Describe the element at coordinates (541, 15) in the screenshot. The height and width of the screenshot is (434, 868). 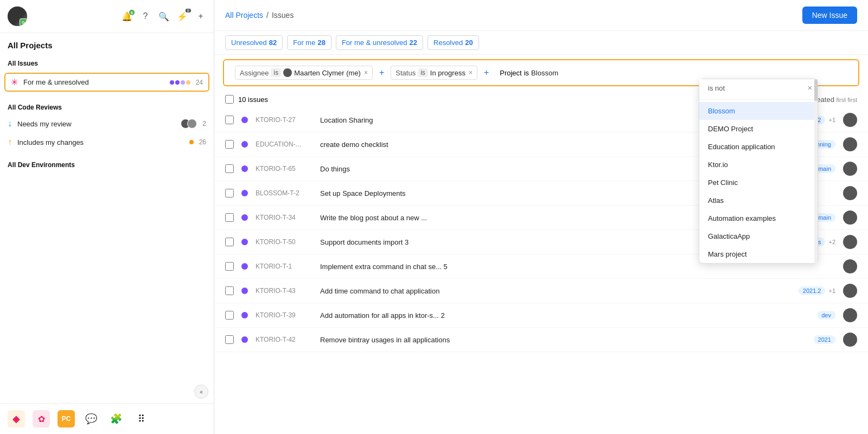
I see `main-header: All Projects / Issues New Issue` at that location.